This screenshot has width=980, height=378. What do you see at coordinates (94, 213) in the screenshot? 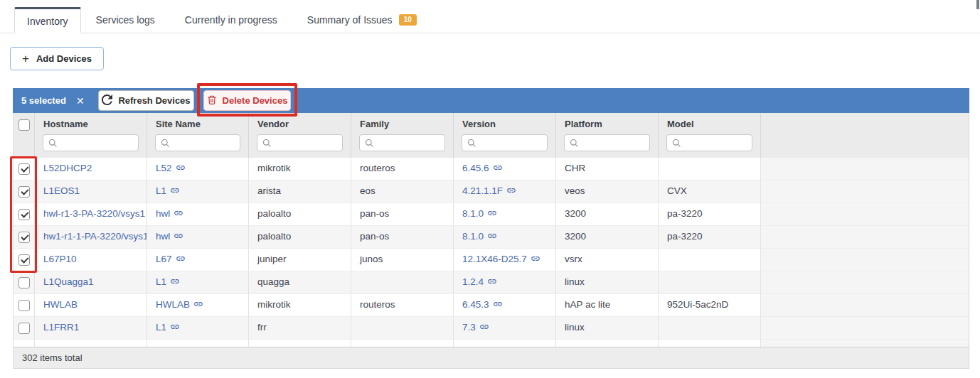
I see `hostname-link: hwl-r1-3-PA-3220/vsys1` at bounding box center [94, 213].